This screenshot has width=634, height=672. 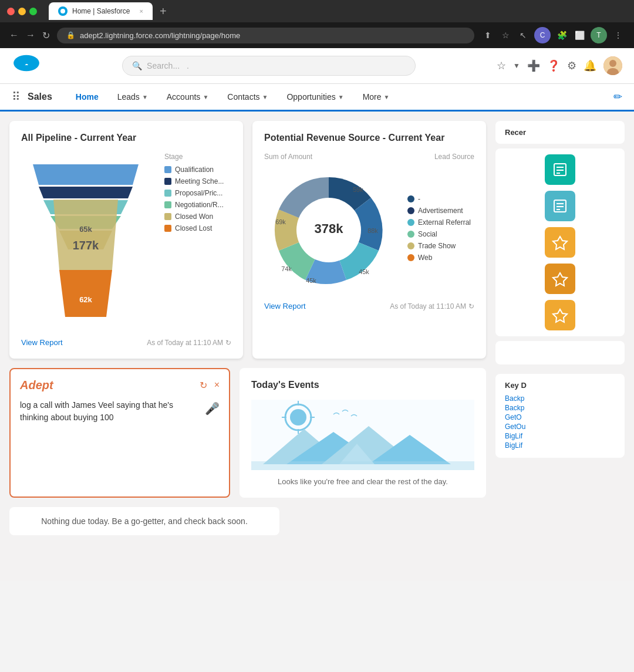 What do you see at coordinates (559, 66) in the screenshot?
I see `sf-header-icons: ☆ ▼ ➕ ❓ ⚙ 🔔` at bounding box center [559, 66].